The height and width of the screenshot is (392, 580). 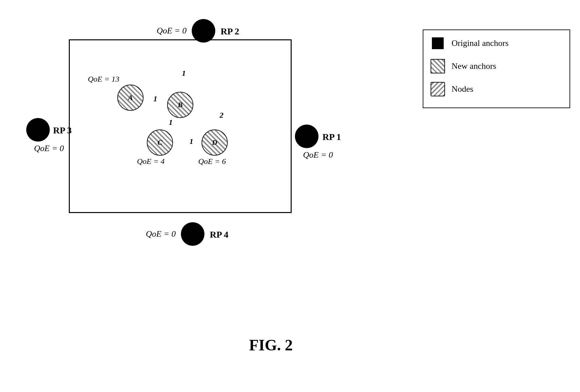 What do you see at coordinates (155, 99) in the screenshot?
I see `edge-label-b-a: 1` at bounding box center [155, 99].